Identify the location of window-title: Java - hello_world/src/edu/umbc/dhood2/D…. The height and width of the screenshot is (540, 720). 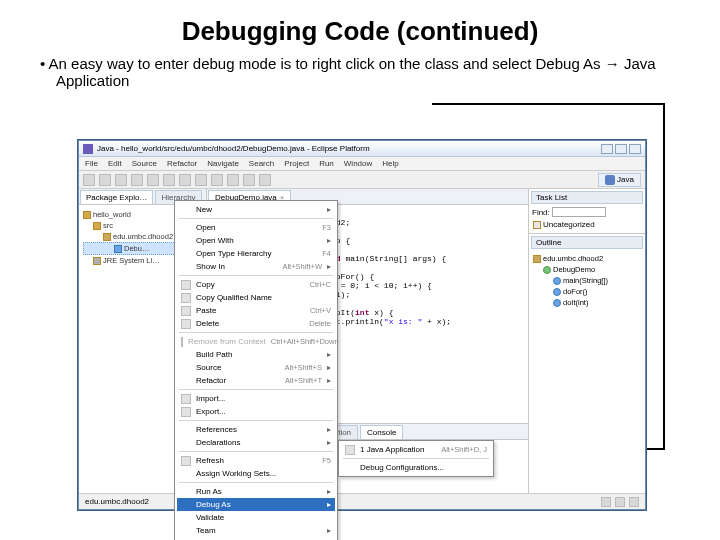
(234, 148).